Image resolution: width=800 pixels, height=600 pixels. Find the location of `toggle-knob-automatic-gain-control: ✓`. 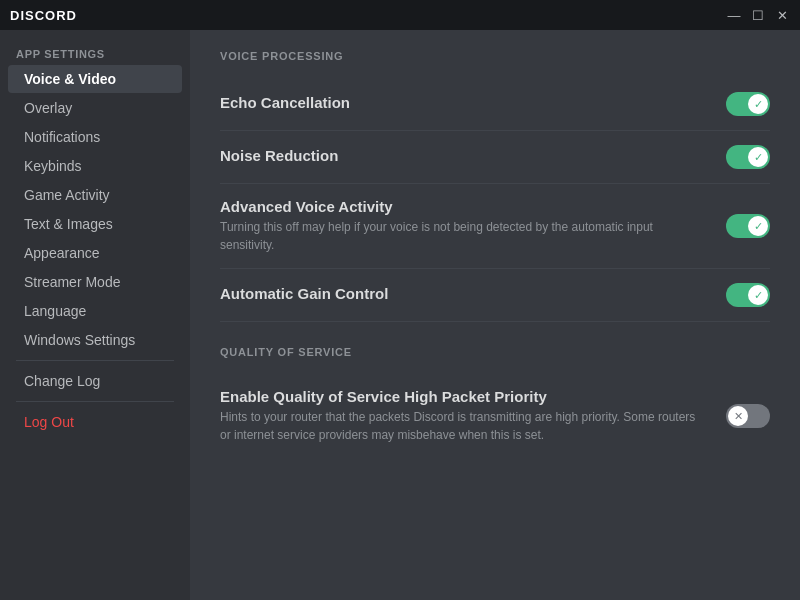

toggle-knob-automatic-gain-control: ✓ is located at coordinates (758, 295).